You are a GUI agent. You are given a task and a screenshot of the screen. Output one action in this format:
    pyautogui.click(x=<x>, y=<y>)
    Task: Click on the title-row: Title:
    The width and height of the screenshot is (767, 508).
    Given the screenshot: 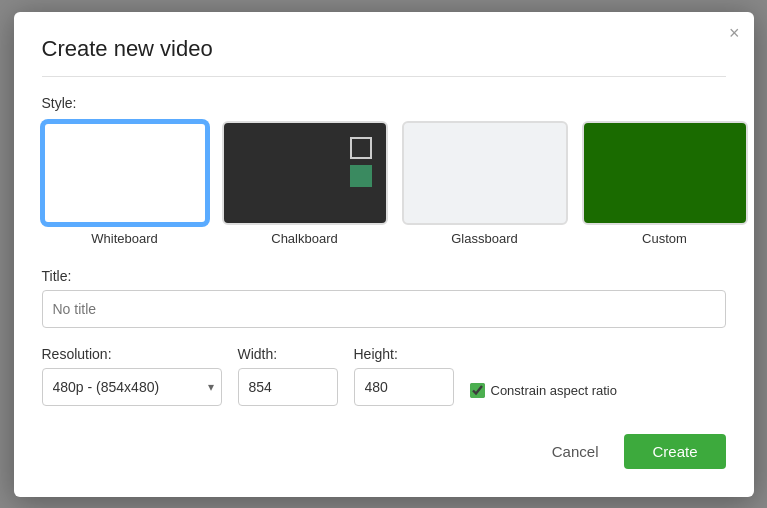 What is the action you would take?
    pyautogui.click(x=384, y=298)
    